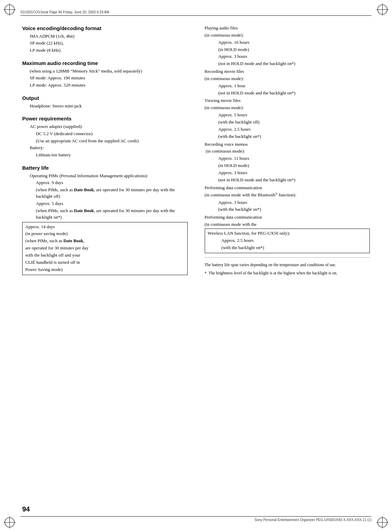 This screenshot has height=532, width=392. I want to click on voice-item-2: SP mode (22 kHz),, so click(105, 43).